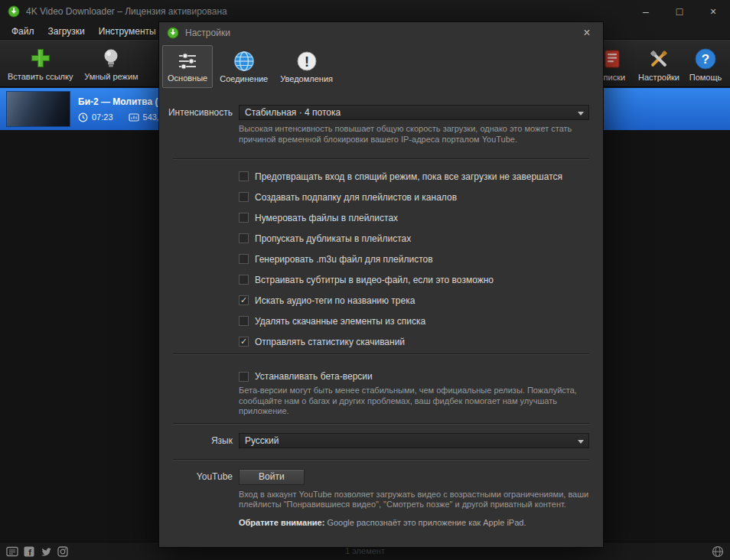  I want to click on toolbar-right-group: списки Настройки ? Помощь, so click(659, 64).